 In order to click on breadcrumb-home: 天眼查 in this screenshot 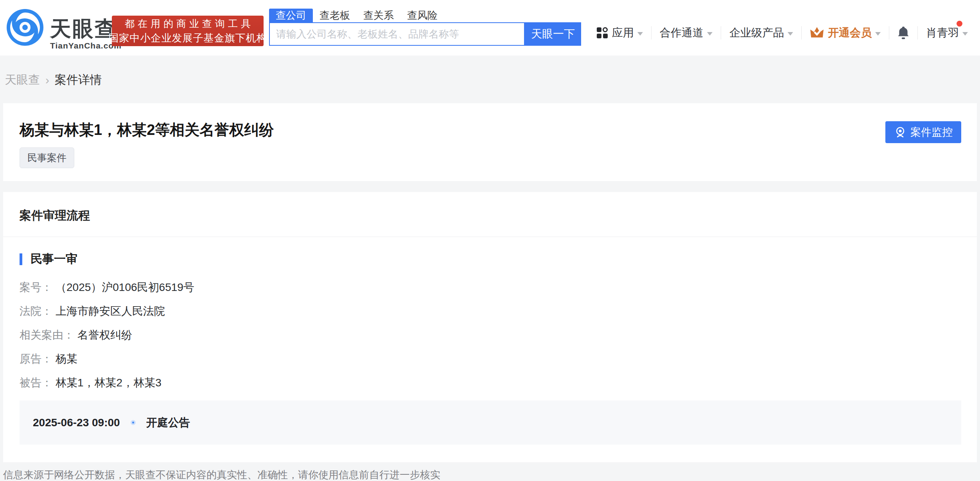, I will do `click(22, 80)`.